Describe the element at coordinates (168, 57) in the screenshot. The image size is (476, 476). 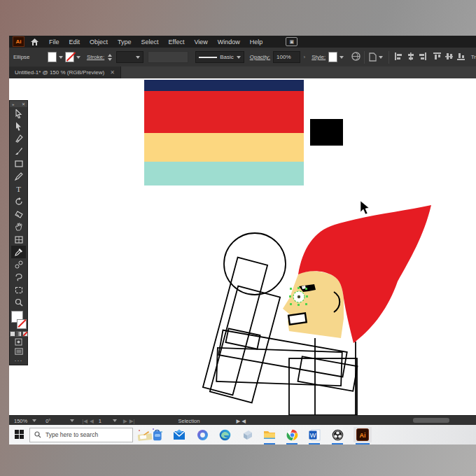
I see `brush-preview-field` at that location.